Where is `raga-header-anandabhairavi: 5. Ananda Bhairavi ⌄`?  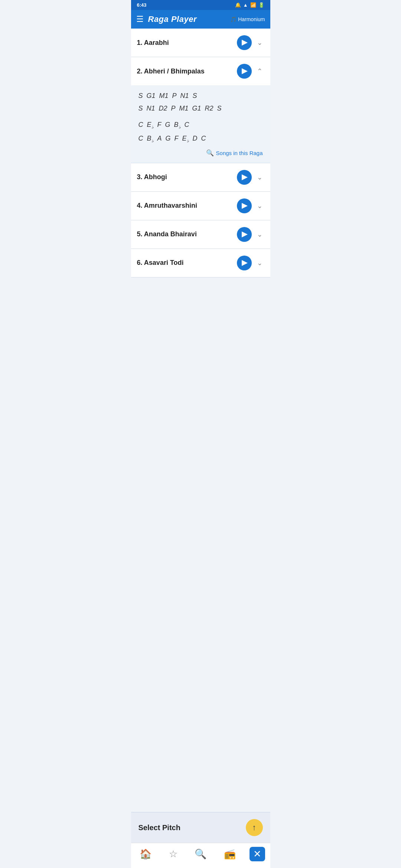
raga-header-anandabhairavi: 5. Ananda Bhairavi ⌄ is located at coordinates (200, 234).